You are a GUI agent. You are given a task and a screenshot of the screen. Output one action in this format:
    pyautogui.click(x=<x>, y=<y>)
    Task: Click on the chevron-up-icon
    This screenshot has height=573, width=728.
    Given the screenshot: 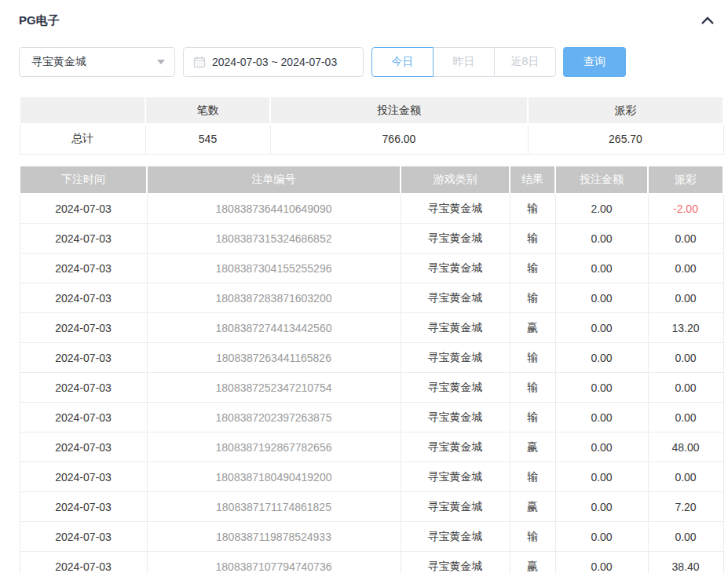 What is the action you would take?
    pyautogui.click(x=708, y=20)
    